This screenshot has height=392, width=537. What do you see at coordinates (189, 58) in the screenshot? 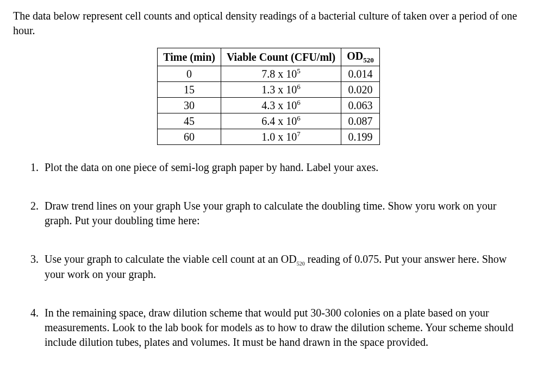
I see `header-time: Time (min)` at bounding box center [189, 58].